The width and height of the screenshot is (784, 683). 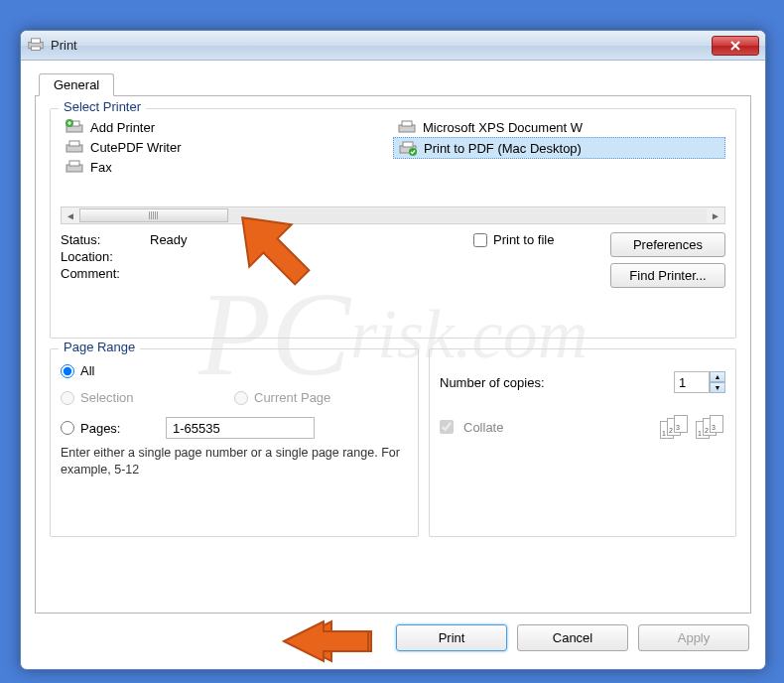 What do you see at coordinates (692, 382) in the screenshot?
I see `copies-input` at bounding box center [692, 382].